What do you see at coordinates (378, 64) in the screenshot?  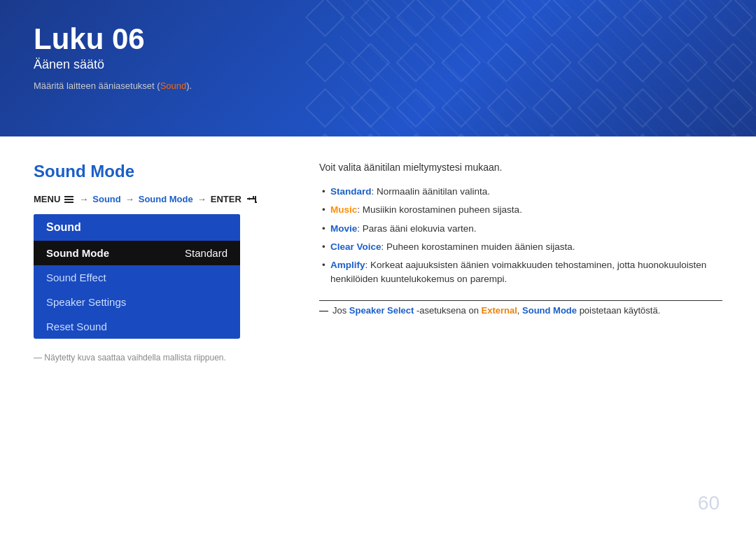 I see `header-subtitle: Äänen säätö` at bounding box center [378, 64].